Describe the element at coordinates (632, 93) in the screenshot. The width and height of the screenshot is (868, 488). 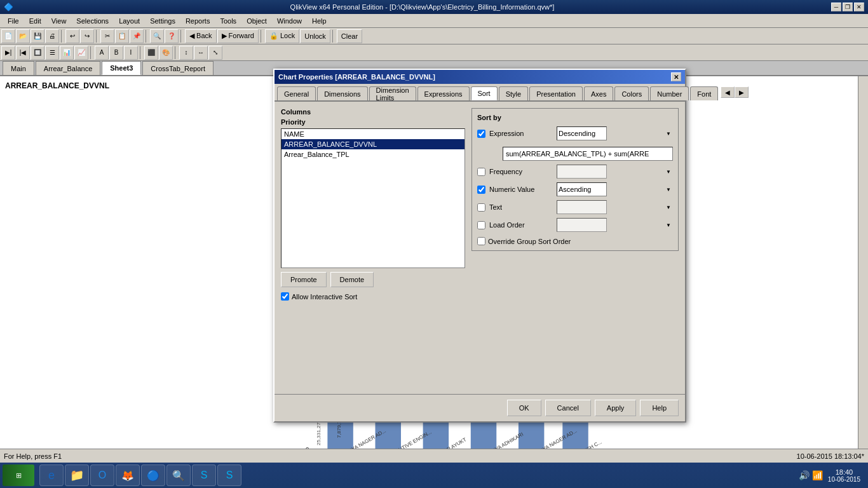
I see `tab-colors: Colors` at that location.